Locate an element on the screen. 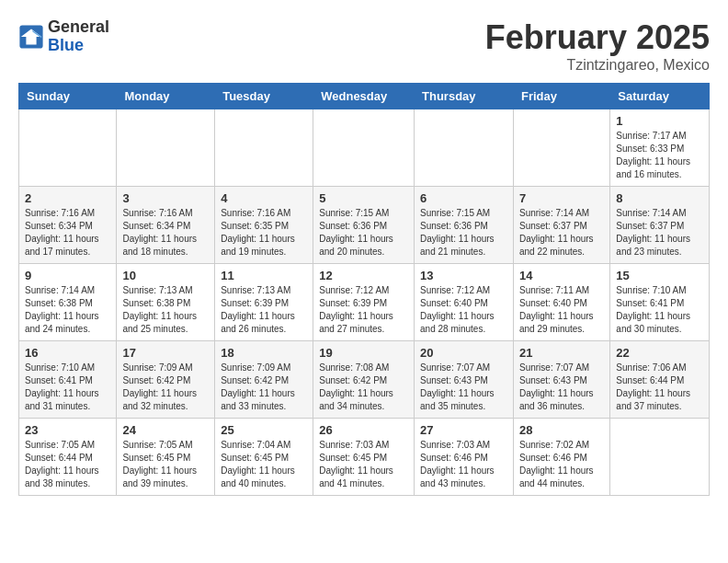 This screenshot has height=563, width=728. day-number: 7 is located at coordinates (562, 199).